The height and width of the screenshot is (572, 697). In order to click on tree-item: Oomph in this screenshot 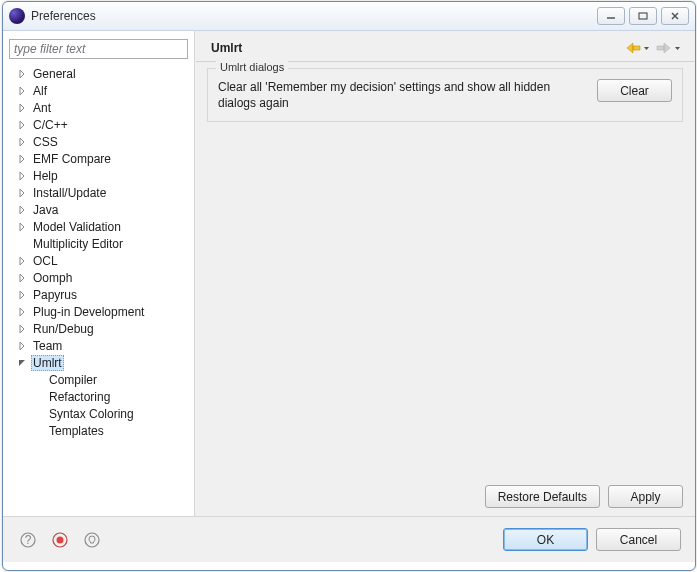, I will do `click(98, 278)`.